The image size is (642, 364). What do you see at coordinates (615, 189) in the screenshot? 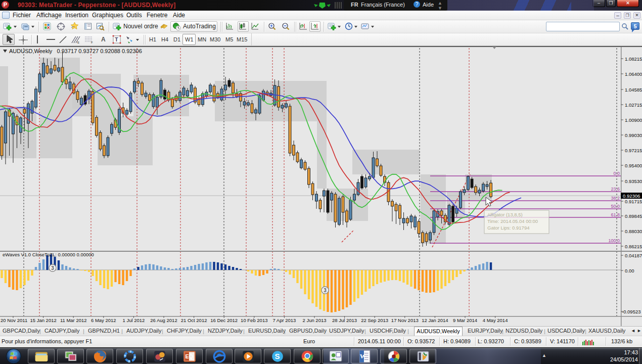
I see `svg-text: 23.6` at bounding box center [615, 189].